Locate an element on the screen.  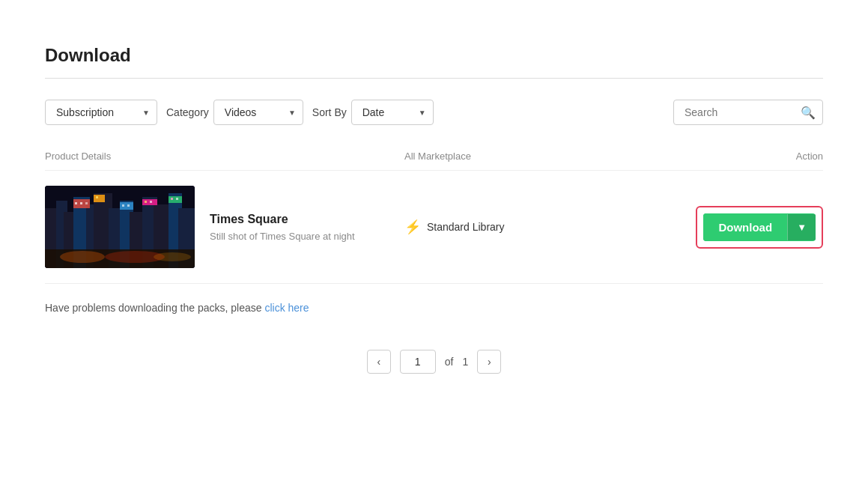
search-input is located at coordinates (748, 112).